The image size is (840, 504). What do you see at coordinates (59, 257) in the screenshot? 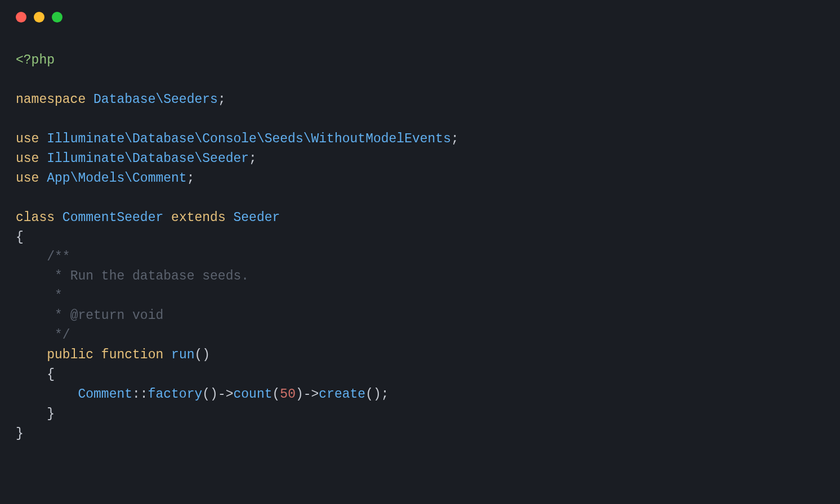
I see `docblock-line: /**` at bounding box center [59, 257].